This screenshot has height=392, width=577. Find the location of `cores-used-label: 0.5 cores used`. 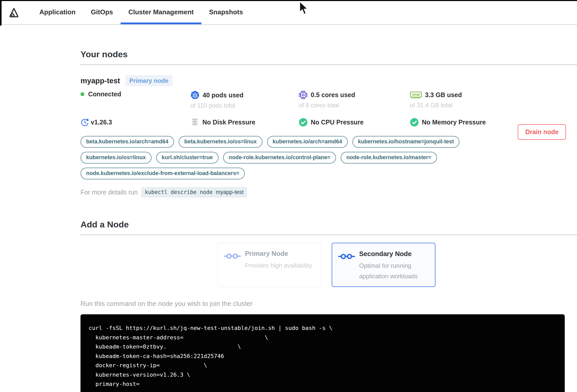

cores-used-label: 0.5 cores used is located at coordinates (333, 95).